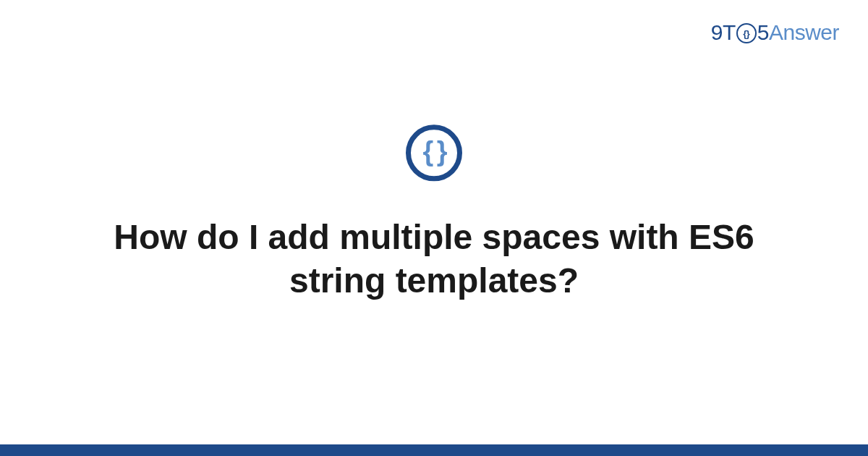 Image resolution: width=868 pixels, height=456 pixels. Describe the element at coordinates (434, 153) in the screenshot. I see `braces-icon: { }` at that location.